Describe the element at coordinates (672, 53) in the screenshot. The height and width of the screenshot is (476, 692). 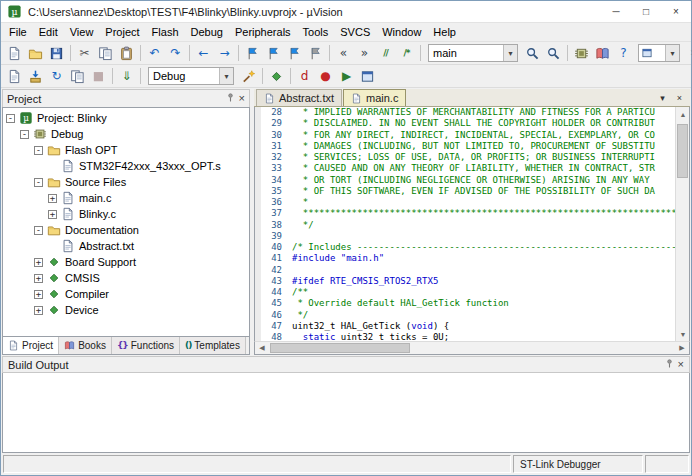
I see `layout-combo-dropdown-icon: ▾` at that location.